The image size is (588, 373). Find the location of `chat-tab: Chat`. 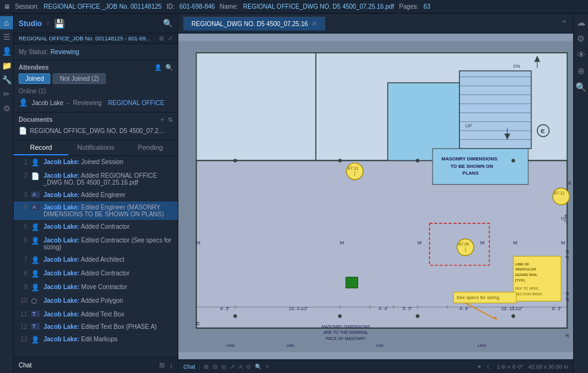

chat-tab: Chat is located at coordinates (25, 366).